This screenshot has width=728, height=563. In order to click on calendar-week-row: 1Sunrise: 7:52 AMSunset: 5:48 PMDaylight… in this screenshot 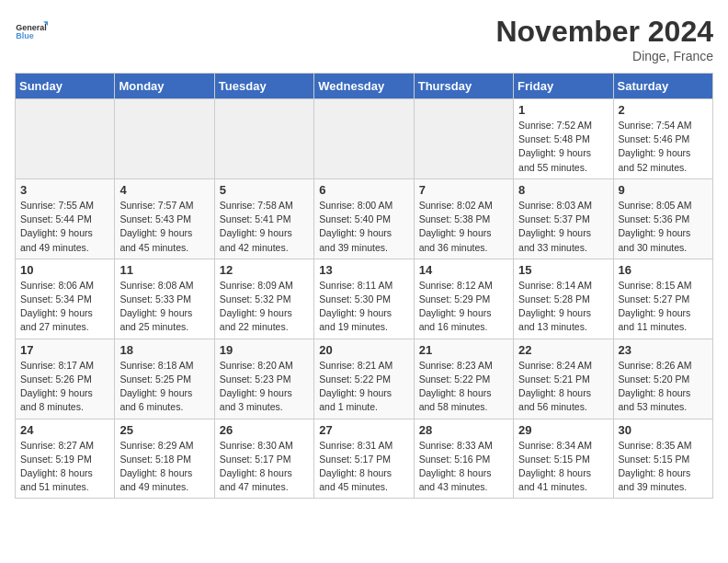, I will do `click(364, 140)`.